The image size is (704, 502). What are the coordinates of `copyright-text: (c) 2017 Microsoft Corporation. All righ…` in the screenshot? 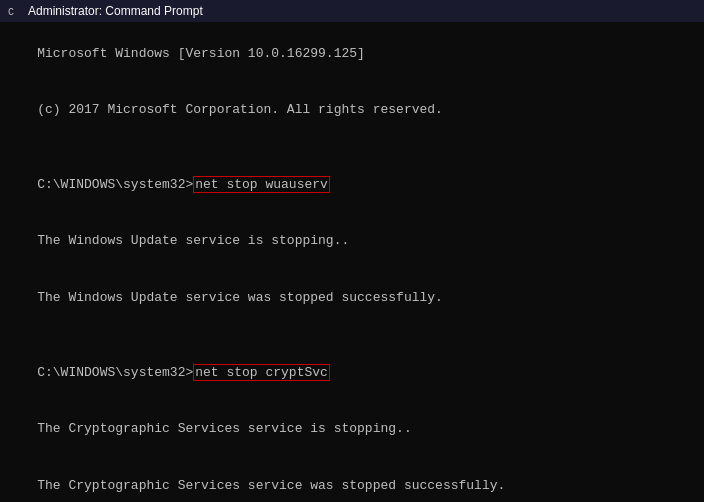 It's located at (240, 110).